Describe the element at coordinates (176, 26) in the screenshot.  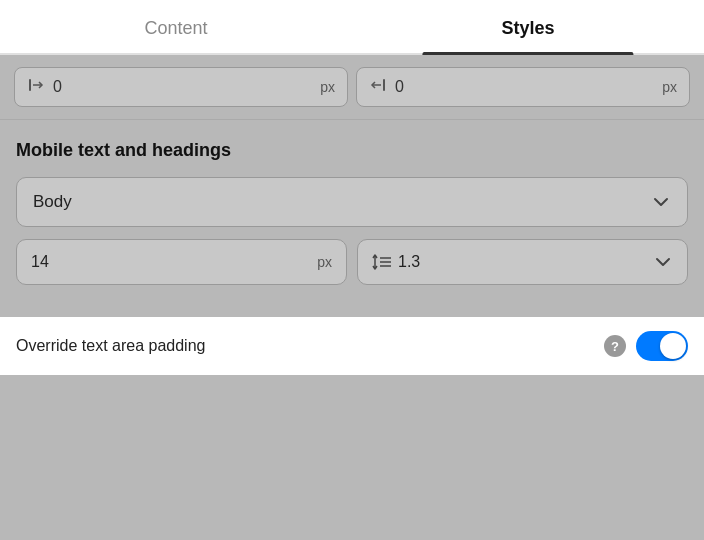
I see `tab-content: Content` at that location.